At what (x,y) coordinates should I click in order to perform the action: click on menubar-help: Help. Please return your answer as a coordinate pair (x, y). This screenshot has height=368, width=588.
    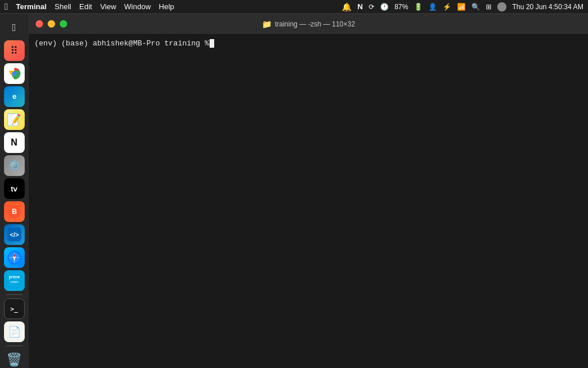
    Looking at the image, I should click on (167, 7).